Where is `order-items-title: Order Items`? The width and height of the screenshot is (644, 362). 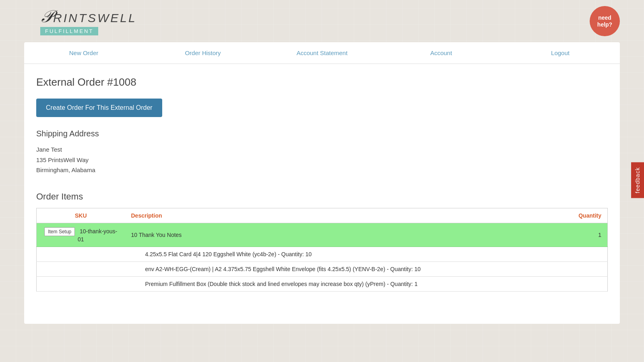
order-items-title: Order Items is located at coordinates (322, 197).